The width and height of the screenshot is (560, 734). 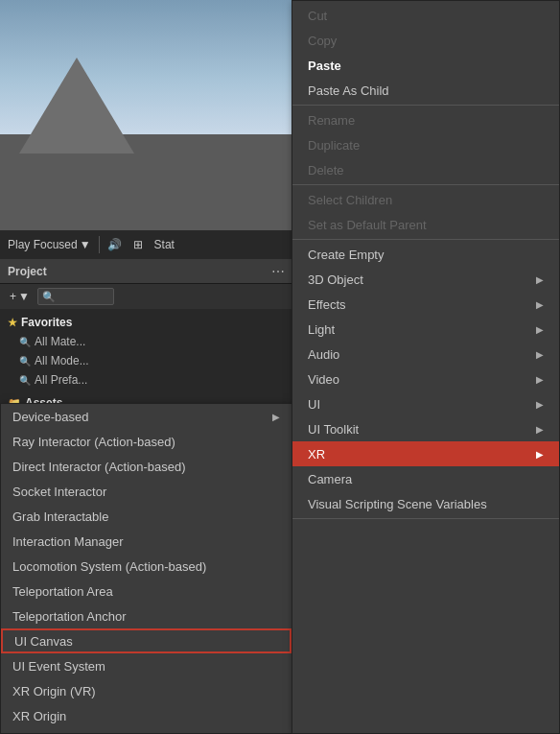 What do you see at coordinates (315, 405) in the screenshot?
I see `menu-label-ui: UI` at bounding box center [315, 405].